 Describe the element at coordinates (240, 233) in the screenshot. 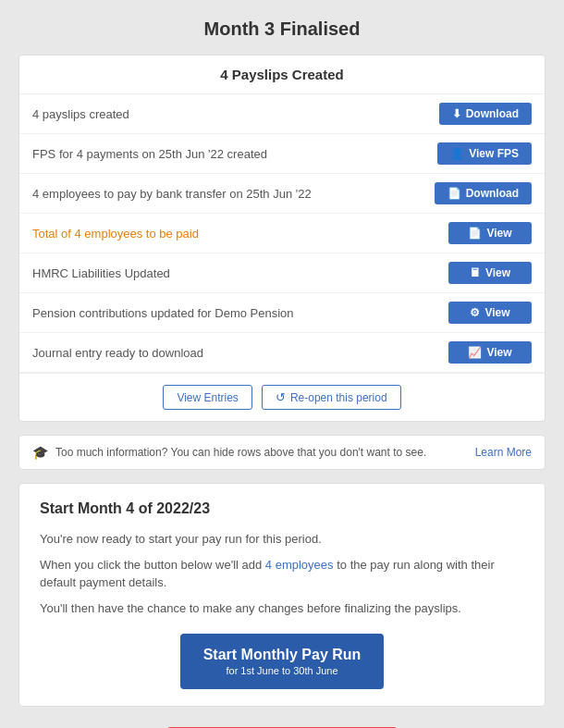

I see `row-label-total: Total of 4 employees to be paid` at that location.